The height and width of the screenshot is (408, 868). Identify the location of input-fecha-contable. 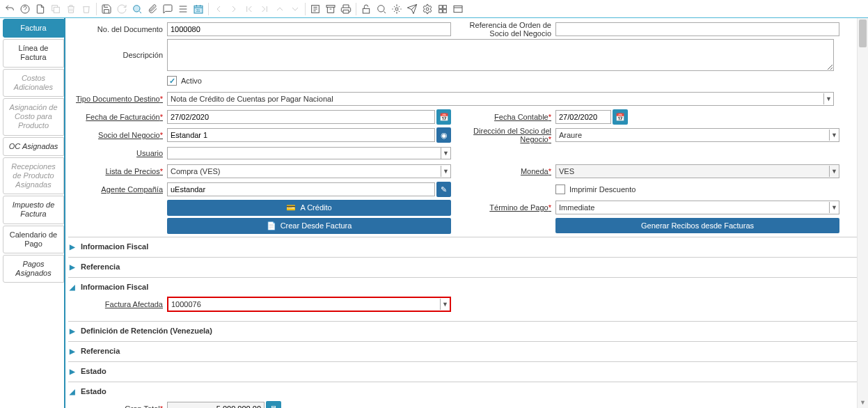
(583, 117).